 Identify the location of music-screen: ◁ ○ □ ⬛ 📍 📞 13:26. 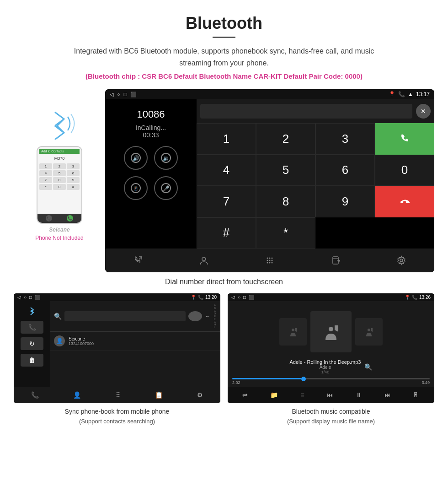
(331, 348).